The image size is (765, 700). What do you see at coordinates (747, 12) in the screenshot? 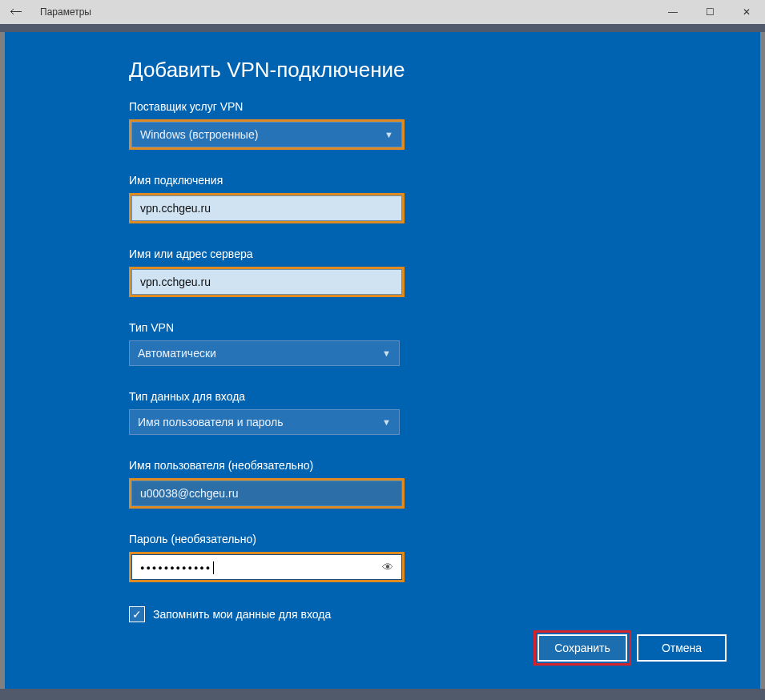
I see `close-button: ✕` at bounding box center [747, 12].